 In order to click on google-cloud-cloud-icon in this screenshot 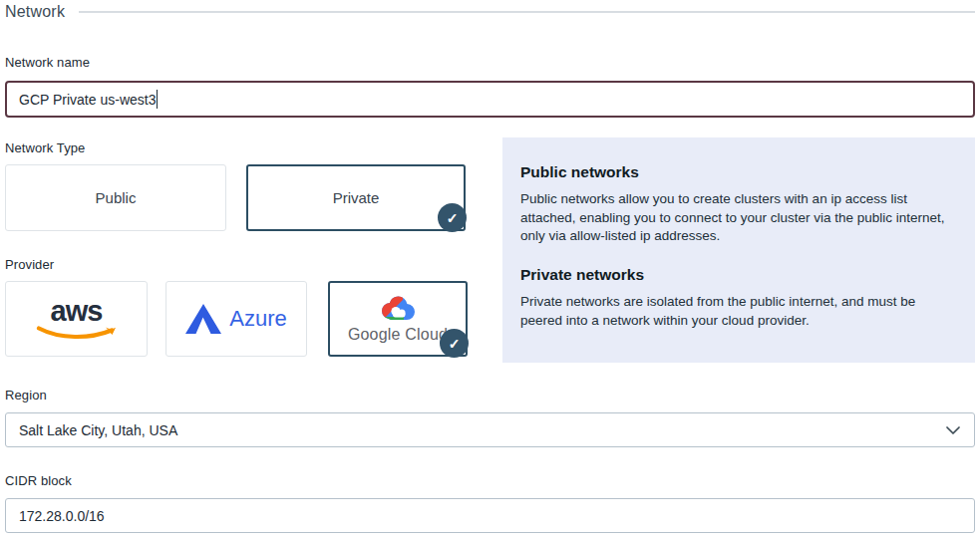, I will do `click(398, 309)`.